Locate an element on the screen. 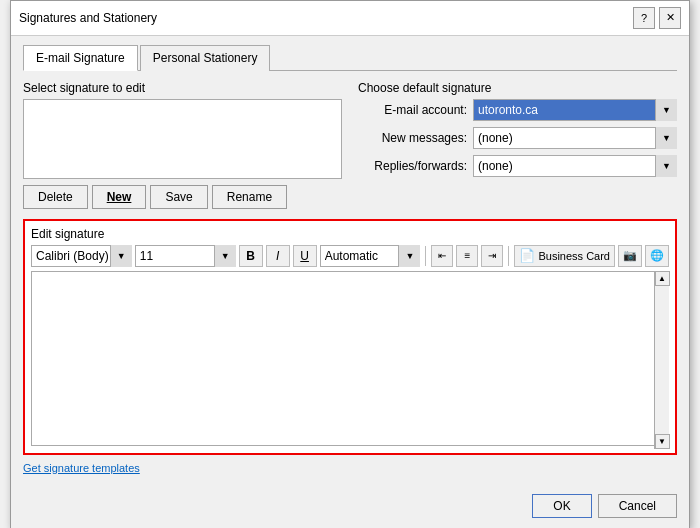 This screenshot has height=528, width=700. scrollbar-track: ▲ ▼ is located at coordinates (662, 360).